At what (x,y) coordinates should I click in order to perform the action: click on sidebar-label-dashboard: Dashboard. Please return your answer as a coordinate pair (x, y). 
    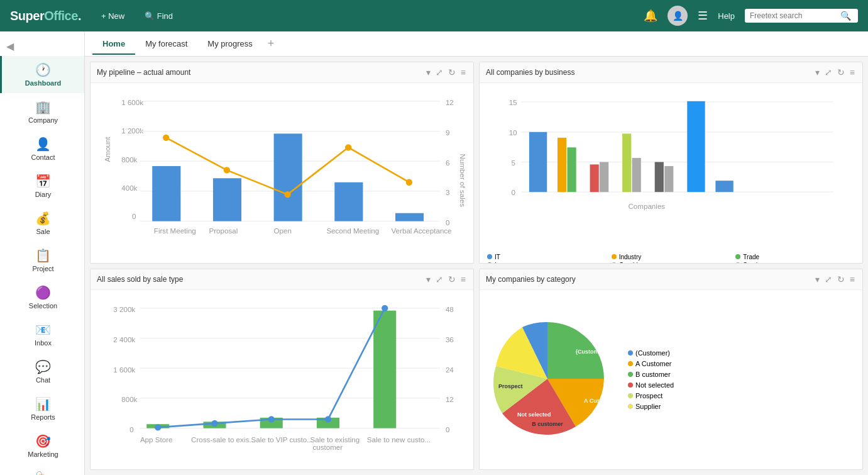
    Looking at the image, I should click on (43, 83).